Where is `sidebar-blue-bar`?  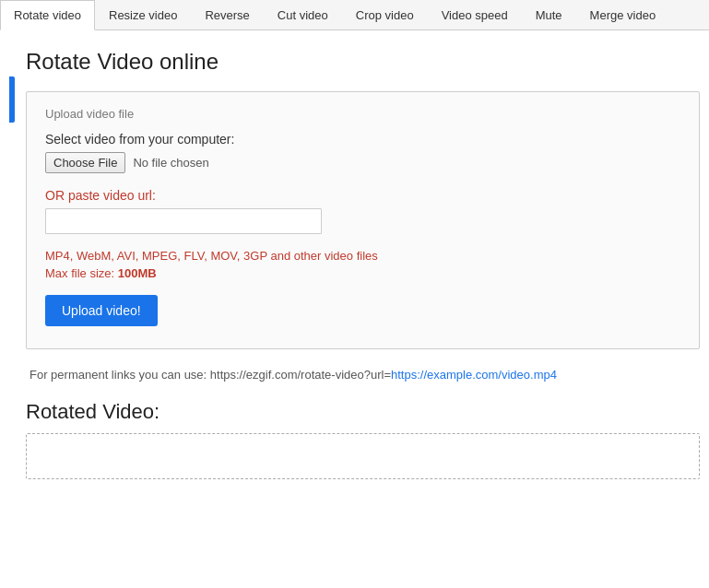
sidebar-blue-bar is located at coordinates (12, 100).